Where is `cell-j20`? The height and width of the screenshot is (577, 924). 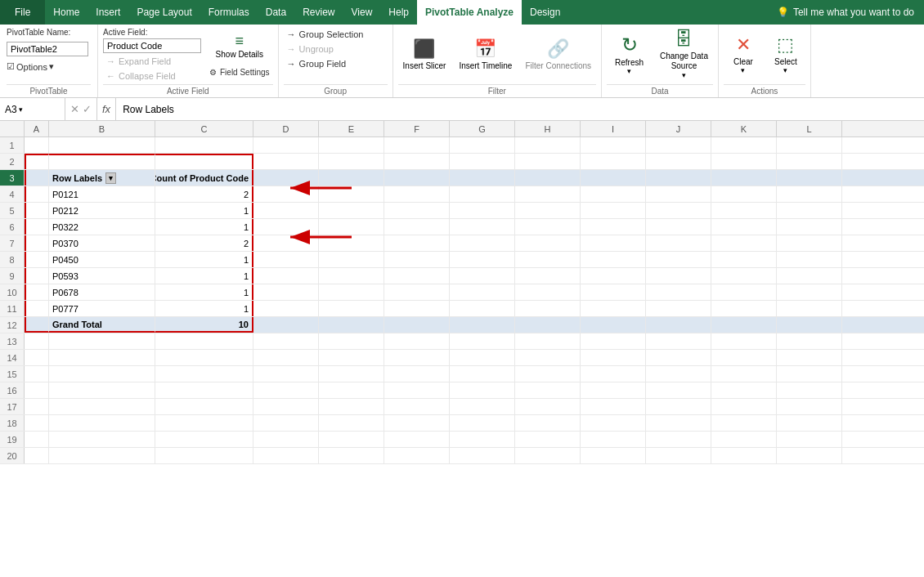 cell-j20 is located at coordinates (679, 456).